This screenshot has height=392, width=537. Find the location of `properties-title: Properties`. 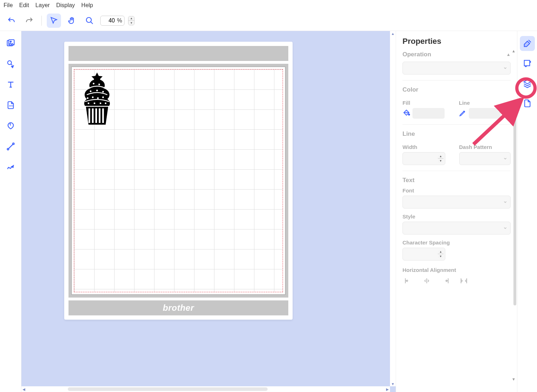

properties-title: Properties is located at coordinates (457, 41).